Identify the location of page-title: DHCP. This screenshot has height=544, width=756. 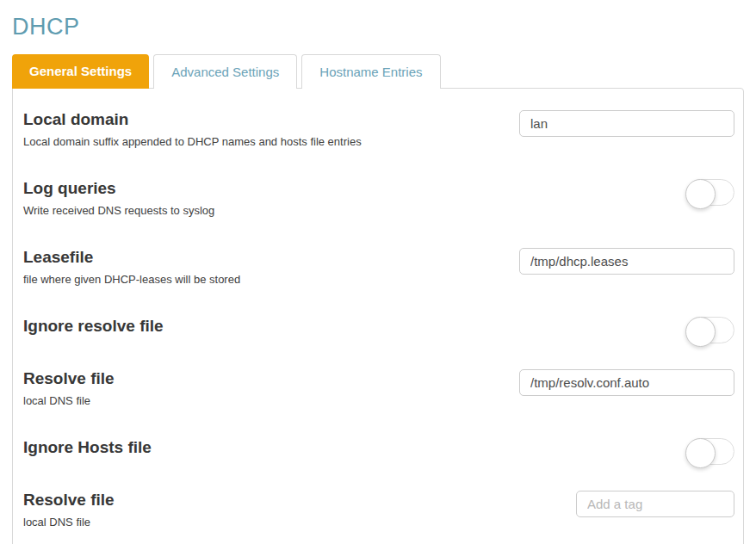
(378, 28).